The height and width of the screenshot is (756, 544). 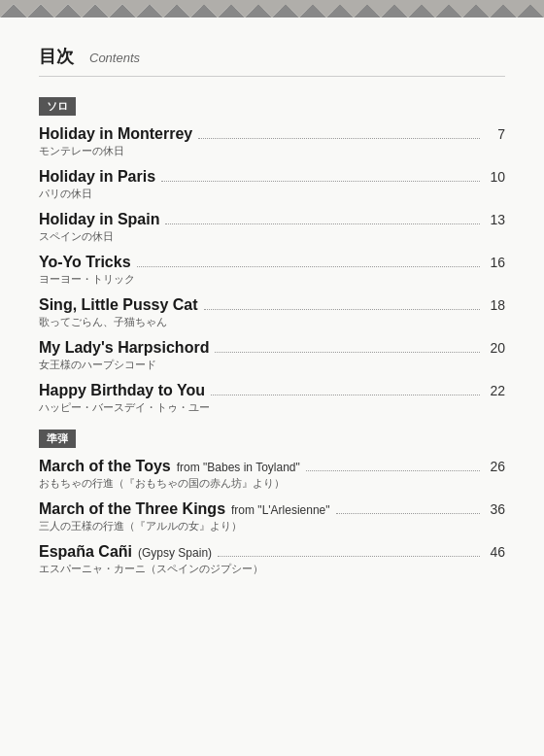 What do you see at coordinates (495, 220) in the screenshot?
I see `toc-page: 13` at bounding box center [495, 220].